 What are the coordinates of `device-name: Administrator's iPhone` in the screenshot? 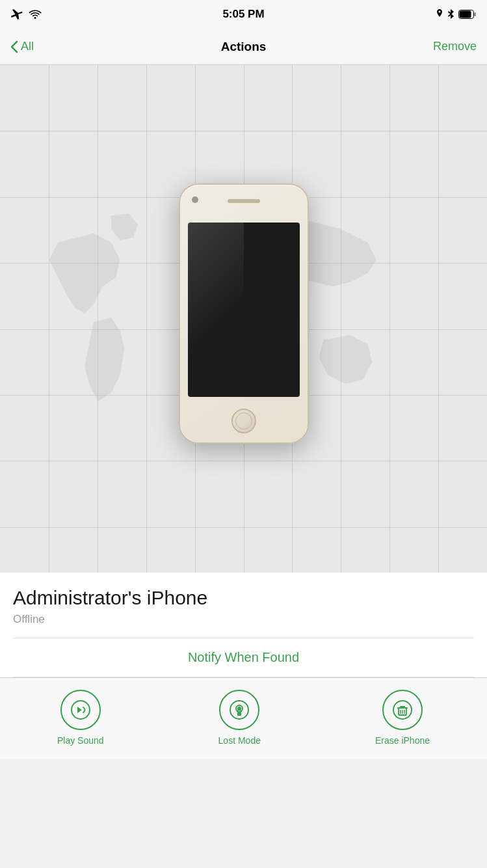 It's located at (243, 598).